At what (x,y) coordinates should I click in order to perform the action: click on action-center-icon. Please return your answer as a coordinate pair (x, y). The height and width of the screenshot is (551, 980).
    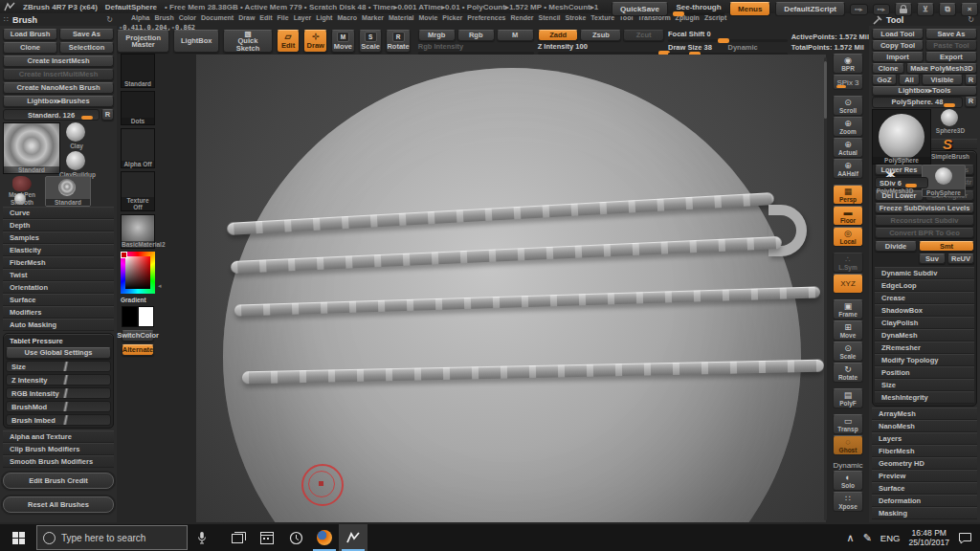
    Looking at the image, I should click on (965, 538).